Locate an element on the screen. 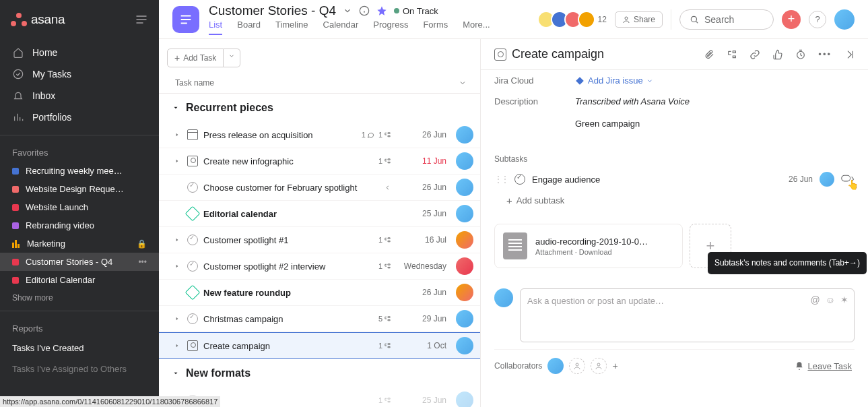 This screenshot has height=407, width=868. show-more-favorites: Show more is located at coordinates (79, 298).